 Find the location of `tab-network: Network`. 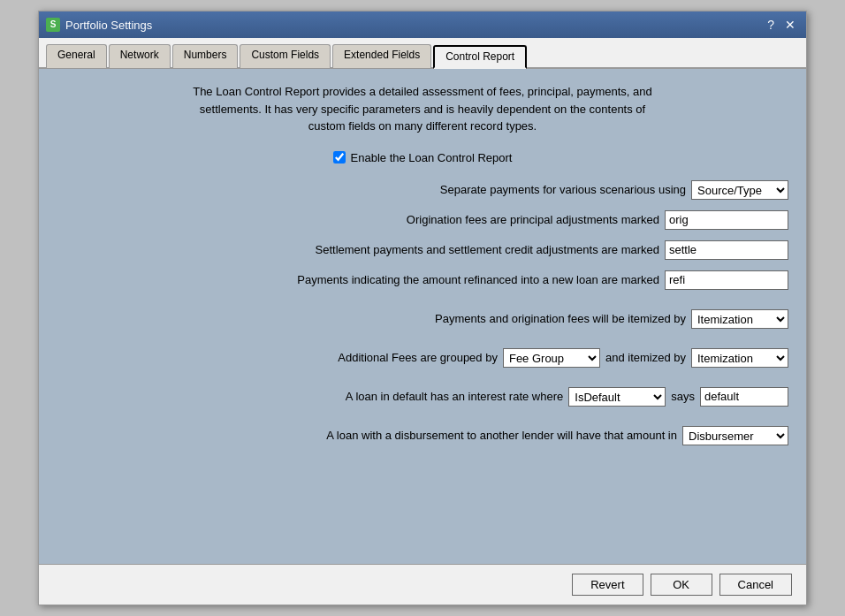

tab-network: Network is located at coordinates (140, 57).